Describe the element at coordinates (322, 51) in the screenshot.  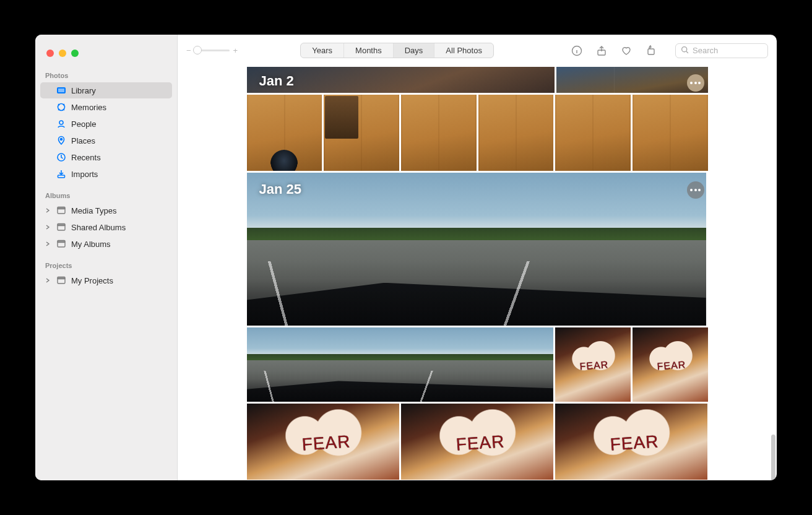
I see `segment-years: Years` at that location.